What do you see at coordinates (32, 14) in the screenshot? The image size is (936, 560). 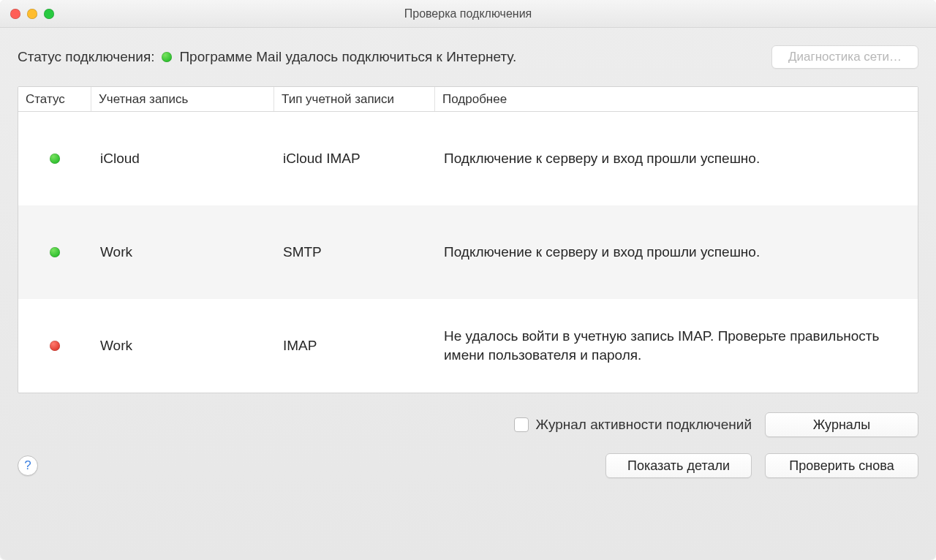 I see `window-controls` at bounding box center [32, 14].